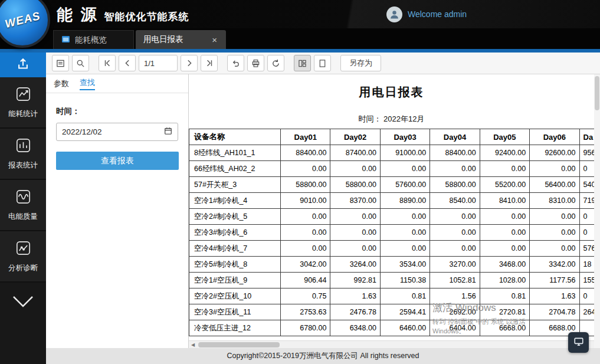 Image resolution: width=600 pixels, height=364 pixels. Describe the element at coordinates (597, 211) in the screenshot. I see `vertical-scrollbar` at that location.